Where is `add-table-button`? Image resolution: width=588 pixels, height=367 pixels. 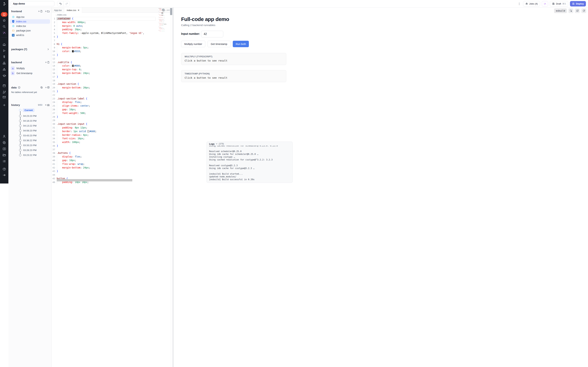
add-table-button is located at coordinates (47, 87).